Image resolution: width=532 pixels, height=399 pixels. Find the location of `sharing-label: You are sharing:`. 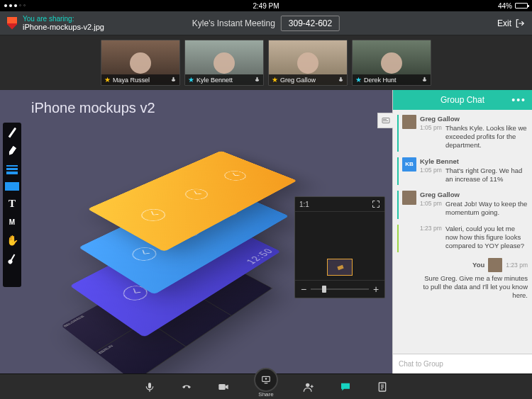

sharing-label: You are sharing: is located at coordinates (64, 18).